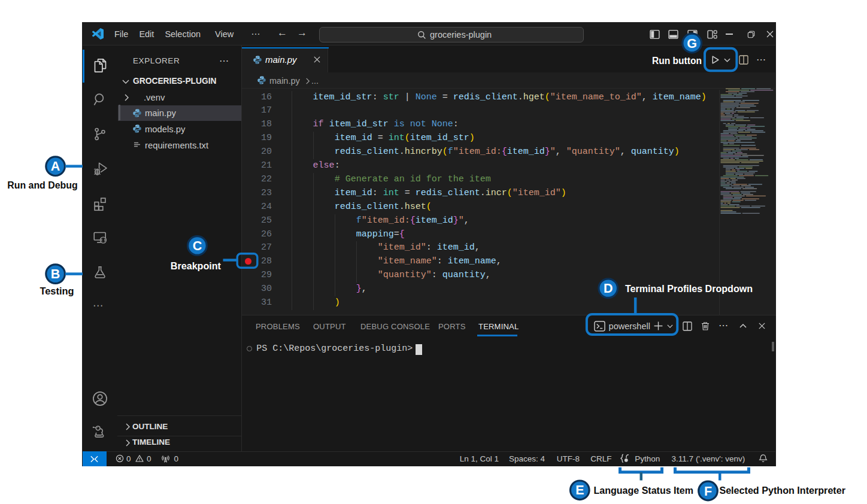  What do you see at coordinates (708, 491) in the screenshot?
I see `svg-text: F` at bounding box center [708, 491].